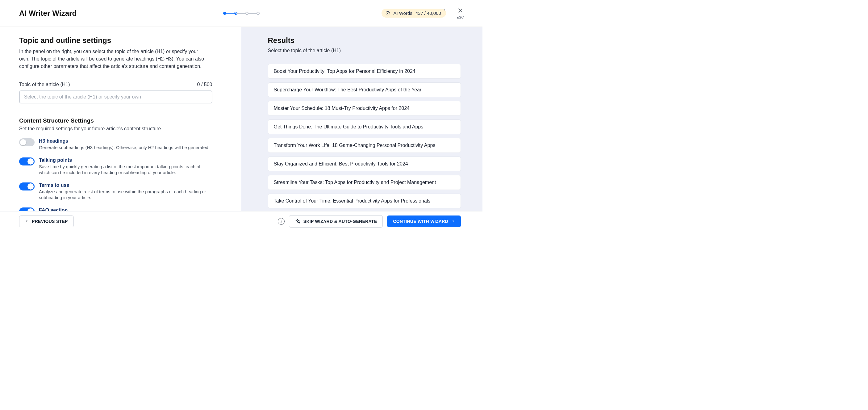  I want to click on toggle-title: FAQ section, so click(53, 210).